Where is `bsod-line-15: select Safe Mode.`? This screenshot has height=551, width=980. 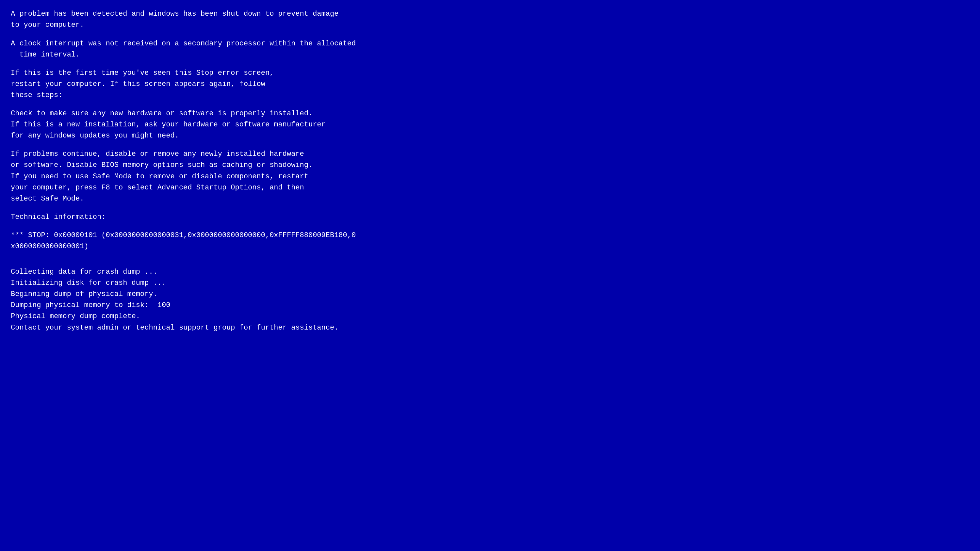 bsod-line-15: select Safe Mode. is located at coordinates (490, 199).